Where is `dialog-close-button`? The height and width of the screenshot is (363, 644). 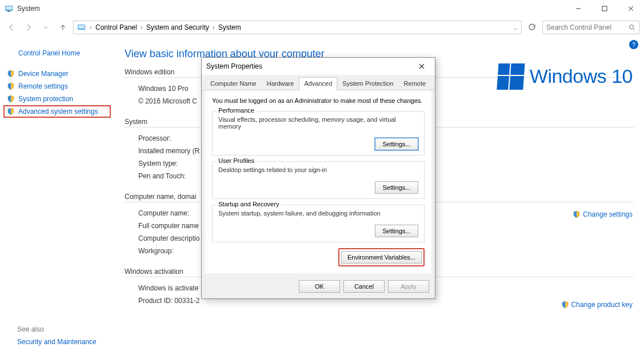
dialog-close-button is located at coordinates (422, 66).